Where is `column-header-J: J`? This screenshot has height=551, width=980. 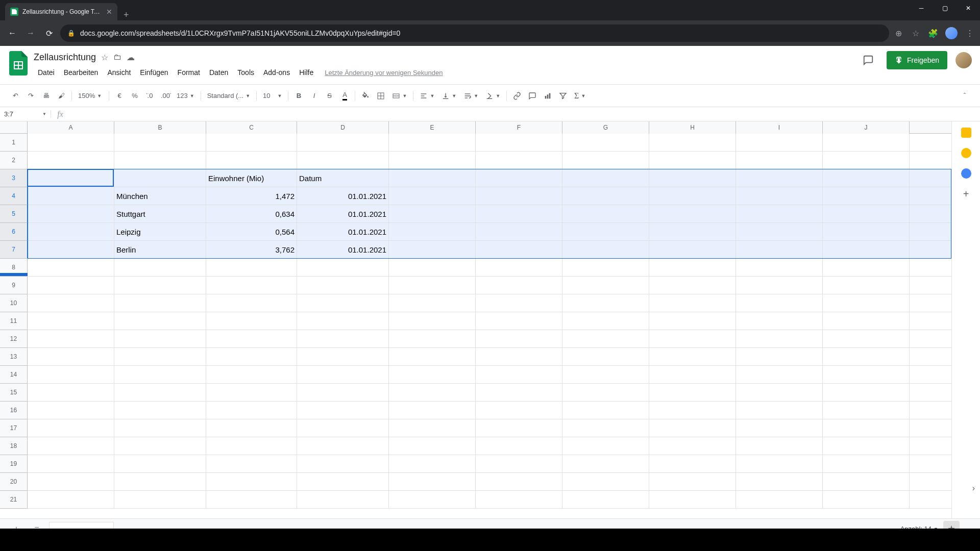 column-header-J: J is located at coordinates (866, 128).